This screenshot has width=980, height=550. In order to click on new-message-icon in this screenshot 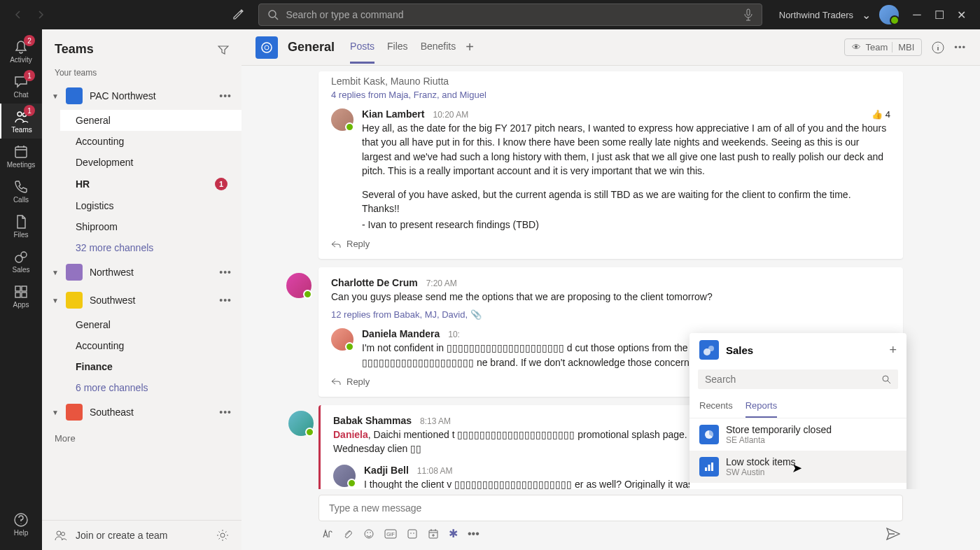, I will do `click(238, 15)`.